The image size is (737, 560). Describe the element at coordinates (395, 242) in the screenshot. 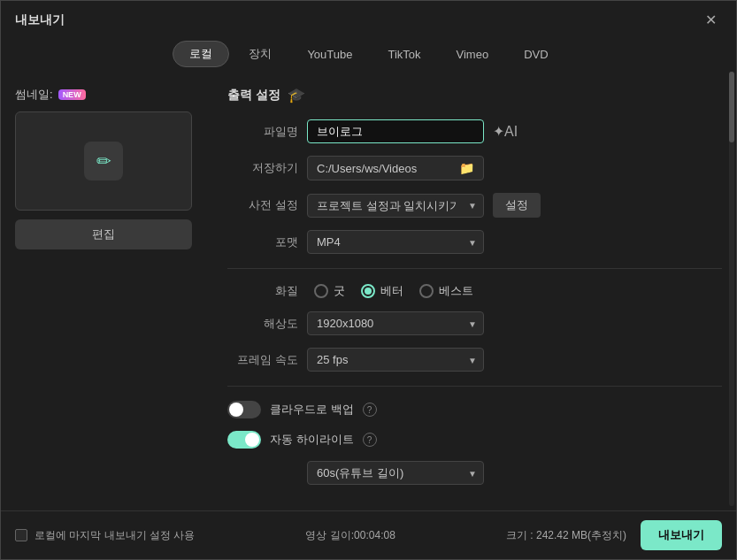

I see `format-select-wrapper: MP4 ▼` at that location.